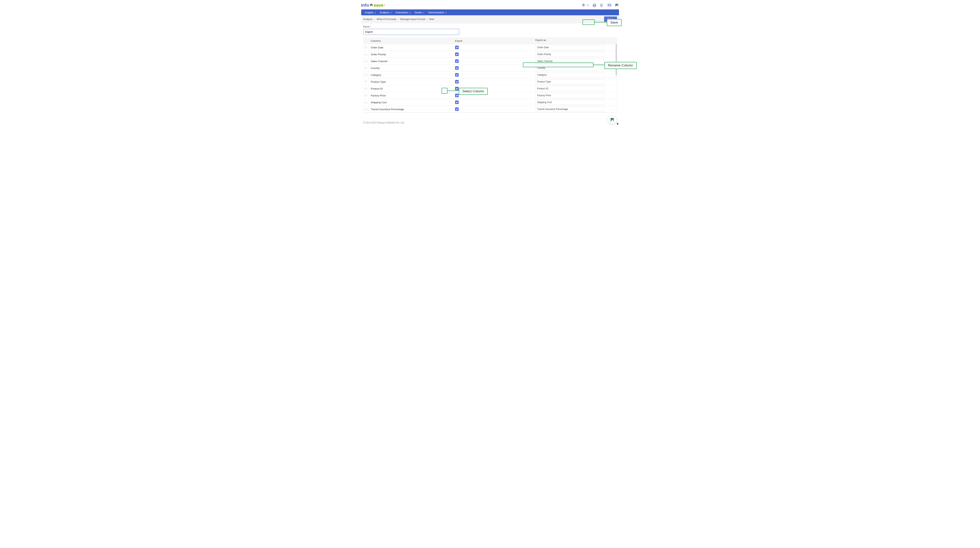  I want to click on nav-label: Analysis, so click(384, 13).